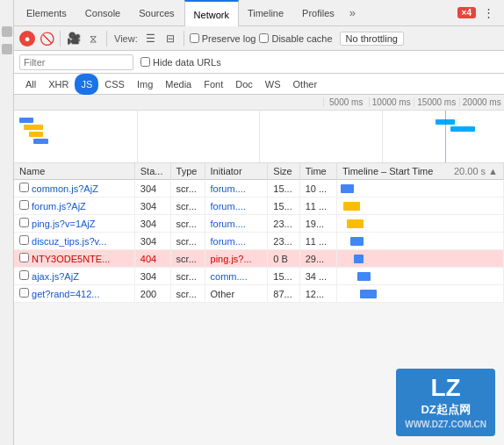 This screenshot has height=445, width=504. I want to click on cell-time-1: 10 ..., so click(318, 189).